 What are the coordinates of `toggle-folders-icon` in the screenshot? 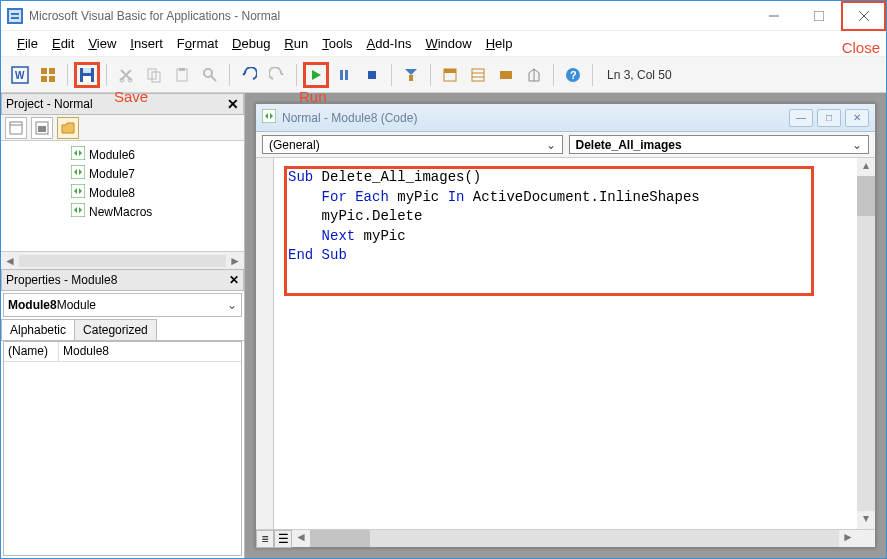 It's located at (68, 128).